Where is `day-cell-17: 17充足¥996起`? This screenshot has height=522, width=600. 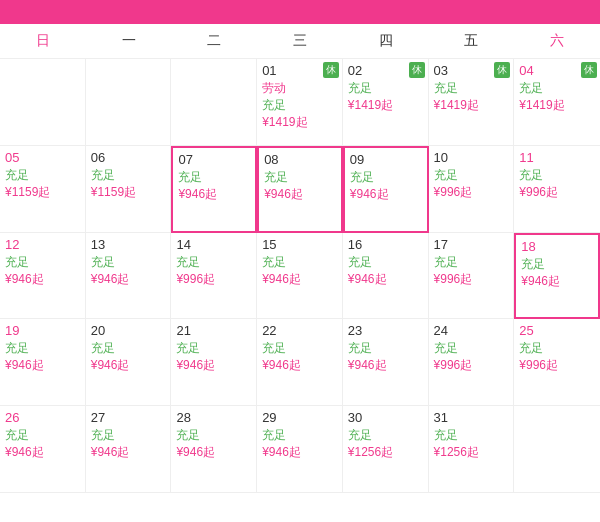 day-cell-17: 17充足¥996起 is located at coordinates (472, 276).